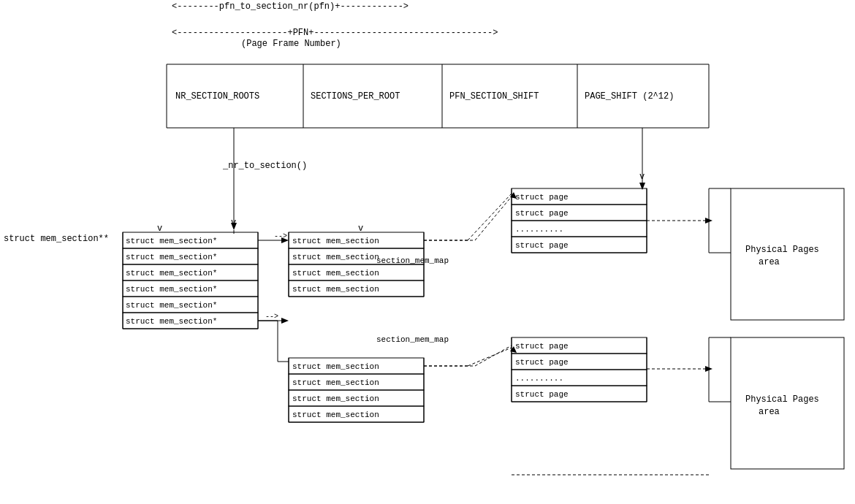 This screenshot has height=504, width=855. Describe the element at coordinates (291, 44) in the screenshot. I see `page-frame-number-label: (Page Frame Number)` at that location.